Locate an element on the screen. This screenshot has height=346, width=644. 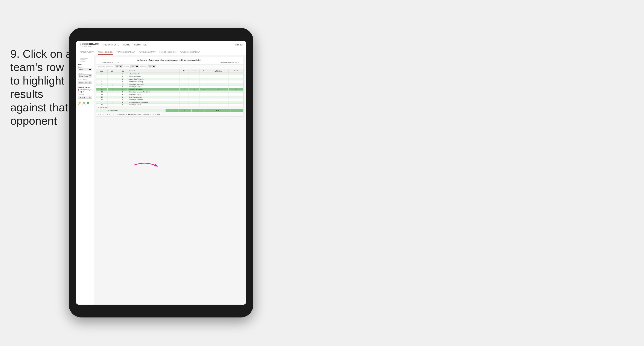
report-title: University of North Carolina Head-to-Hea… is located at coordinates (170, 60).